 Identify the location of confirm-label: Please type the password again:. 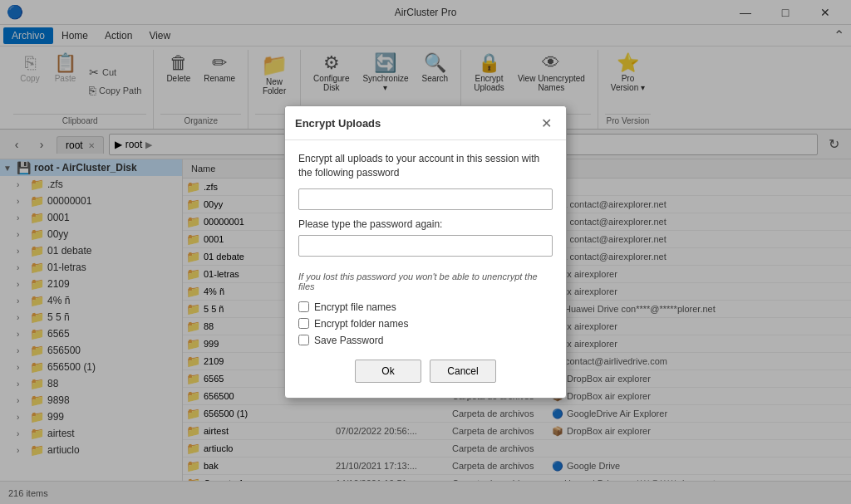
(426, 224).